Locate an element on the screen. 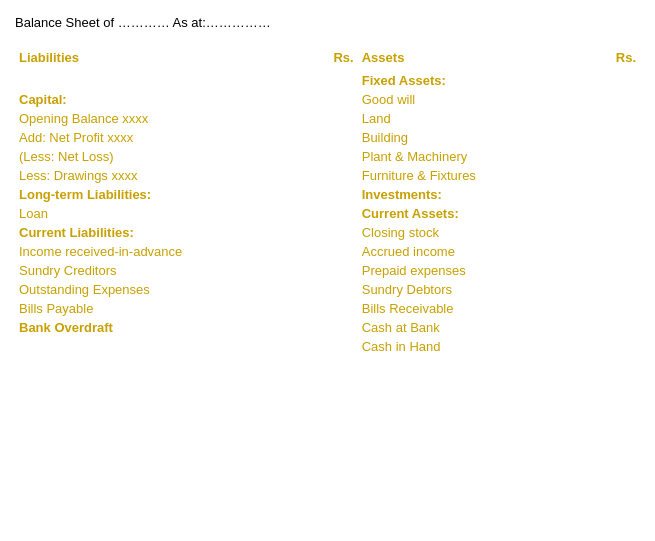  asset-item: Plant & Machinery is located at coordinates (469, 156).